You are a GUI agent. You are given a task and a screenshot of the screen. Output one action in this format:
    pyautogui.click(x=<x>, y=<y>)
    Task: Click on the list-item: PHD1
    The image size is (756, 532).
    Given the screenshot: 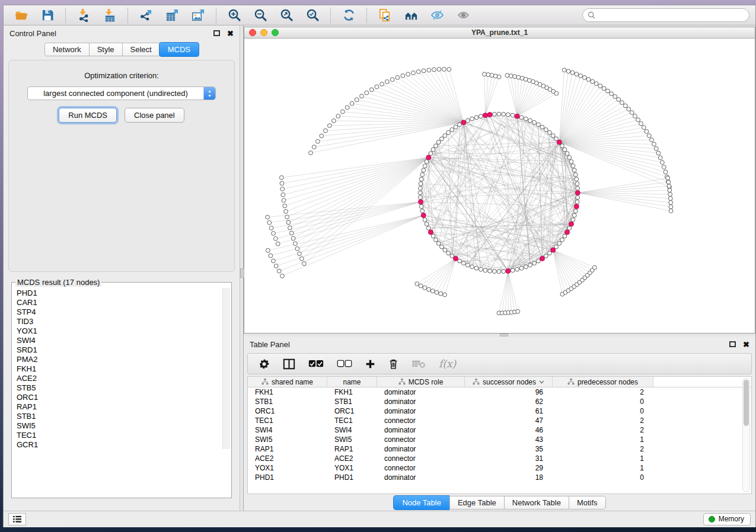 What is the action you would take?
    pyautogui.click(x=123, y=293)
    